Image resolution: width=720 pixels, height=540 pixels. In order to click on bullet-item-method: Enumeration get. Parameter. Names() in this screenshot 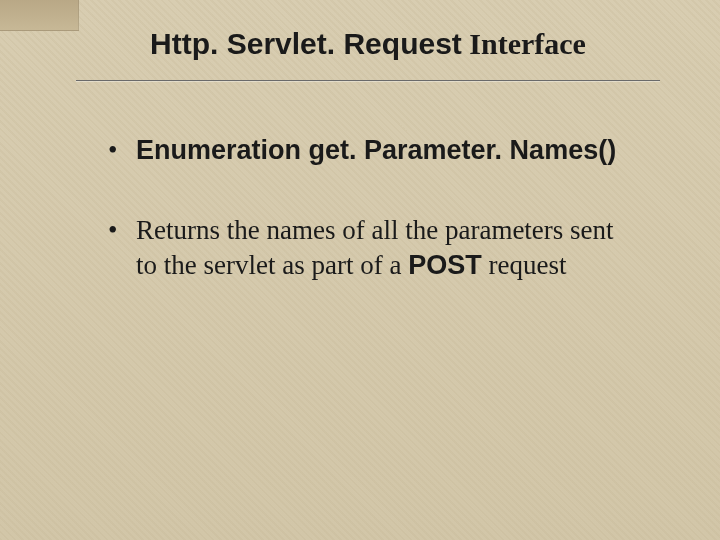, I will do `click(370, 151)`.